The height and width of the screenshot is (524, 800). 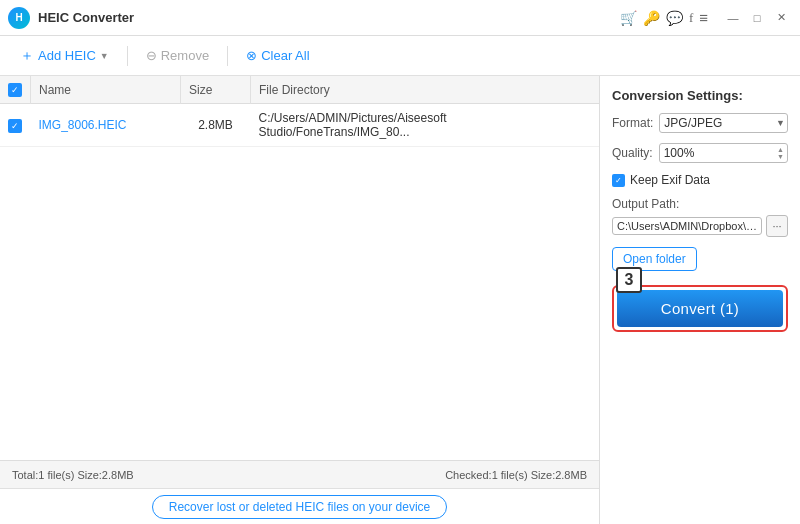 What do you see at coordinates (15, 90) in the screenshot?
I see `header-checkbox: ✓` at bounding box center [15, 90].